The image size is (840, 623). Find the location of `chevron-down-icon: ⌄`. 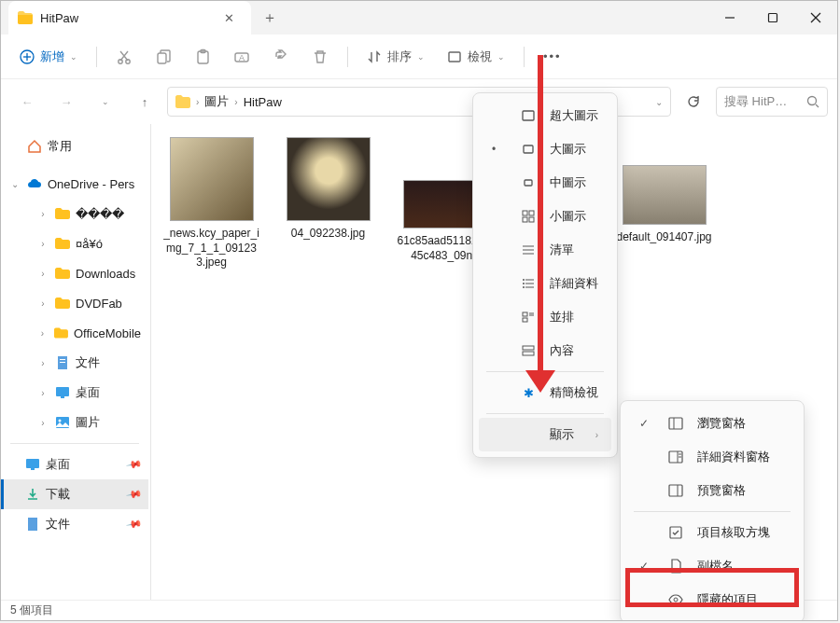

chevron-down-icon: ⌄ is located at coordinates (659, 103).